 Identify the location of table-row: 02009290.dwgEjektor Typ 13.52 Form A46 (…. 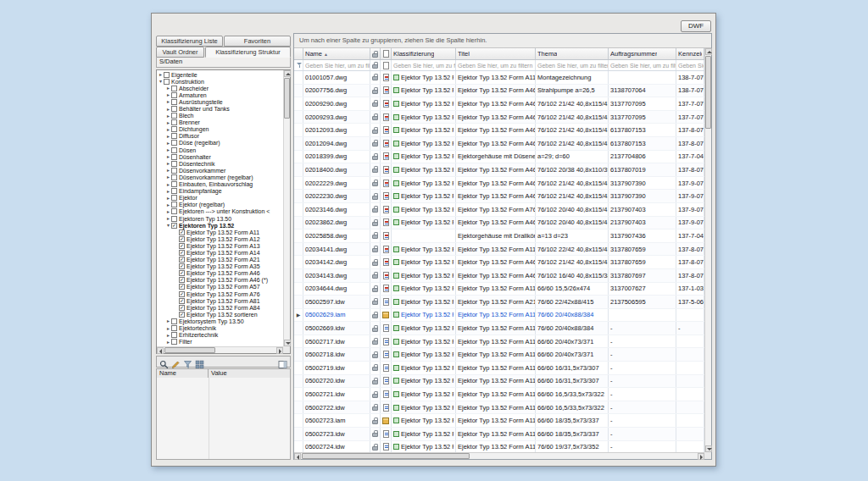
(499, 104).